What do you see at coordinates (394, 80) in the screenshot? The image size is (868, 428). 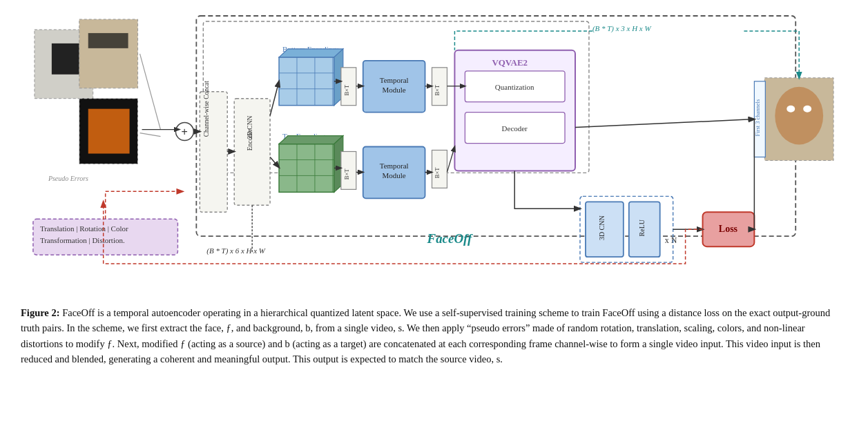 I see `temporal-top-label: Temporal` at bounding box center [394, 80].